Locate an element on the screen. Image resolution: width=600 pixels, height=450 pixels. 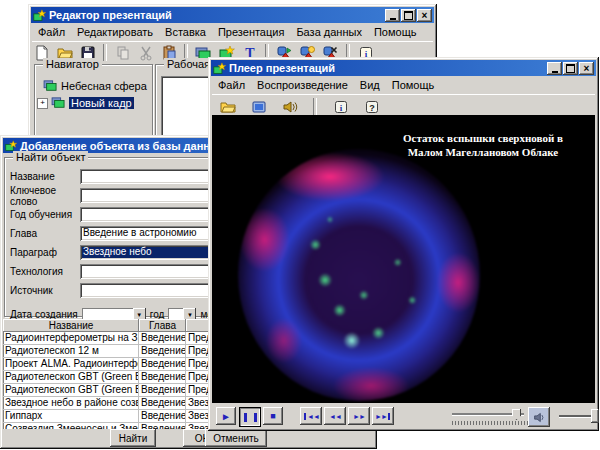
cut-button is located at coordinates (146, 53).